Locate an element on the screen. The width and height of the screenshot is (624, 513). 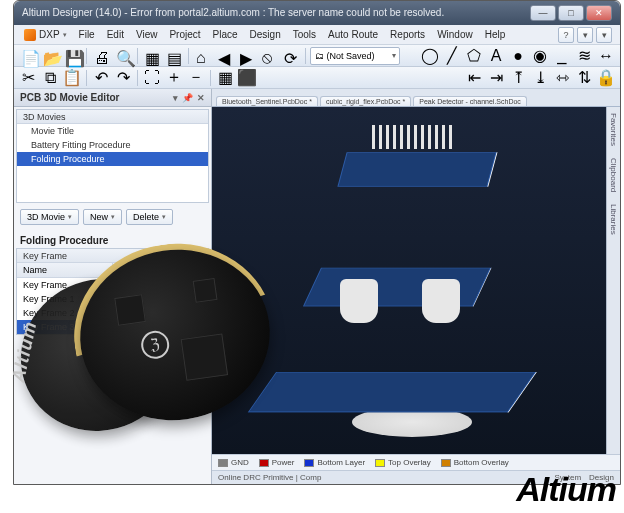
sidetab-favorites: Favorites is located at coordinates (614, 130).